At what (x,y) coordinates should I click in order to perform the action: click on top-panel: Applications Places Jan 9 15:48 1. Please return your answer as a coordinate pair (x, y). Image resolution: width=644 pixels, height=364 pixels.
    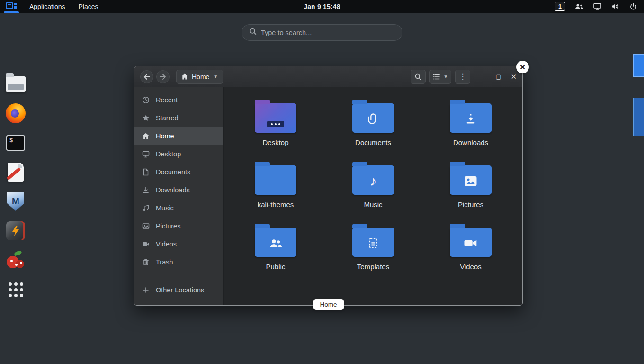
    Looking at the image, I should click on (322, 7).